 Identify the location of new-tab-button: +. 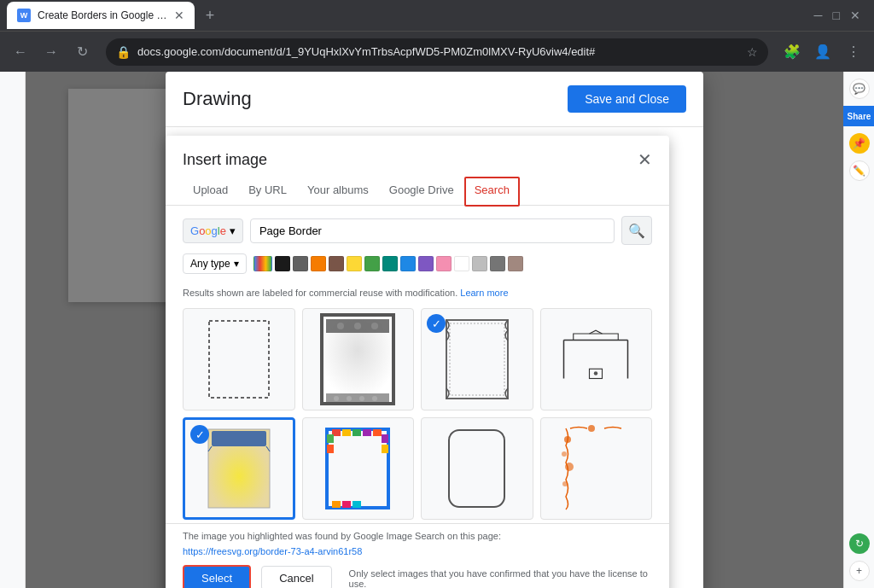
(210, 15).